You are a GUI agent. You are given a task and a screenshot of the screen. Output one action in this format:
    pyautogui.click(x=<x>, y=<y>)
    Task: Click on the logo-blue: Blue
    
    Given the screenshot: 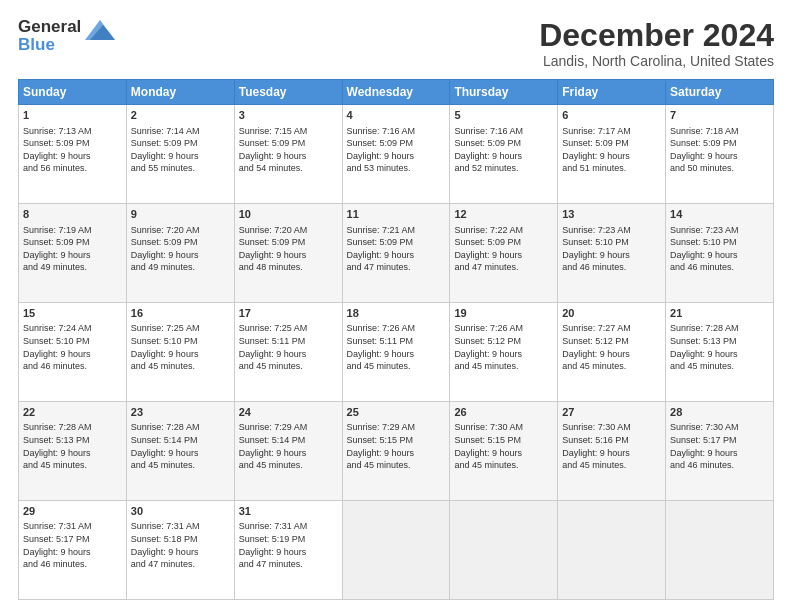 What is the action you would take?
    pyautogui.click(x=50, y=45)
    